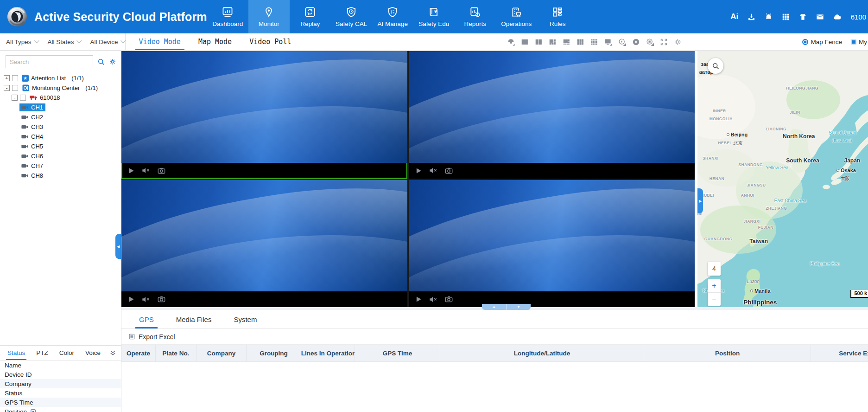  What do you see at coordinates (33, 410) in the screenshot?
I see `locate-icon` at bounding box center [33, 410].